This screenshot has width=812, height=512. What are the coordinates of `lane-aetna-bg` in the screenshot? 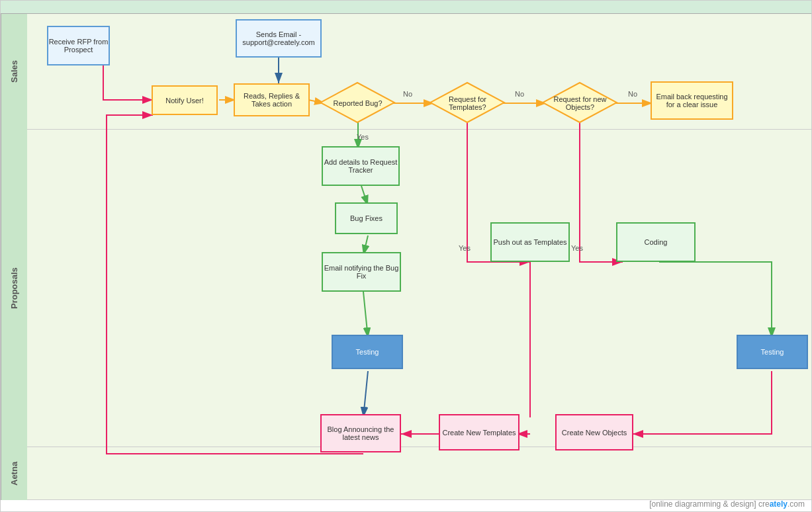 It's located at (406, 474).